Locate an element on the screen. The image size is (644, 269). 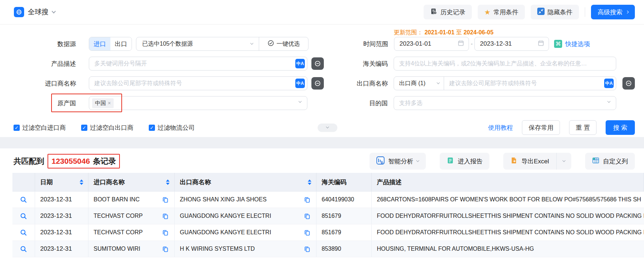
export-excel-button: 导出Excel is located at coordinates (537, 161).